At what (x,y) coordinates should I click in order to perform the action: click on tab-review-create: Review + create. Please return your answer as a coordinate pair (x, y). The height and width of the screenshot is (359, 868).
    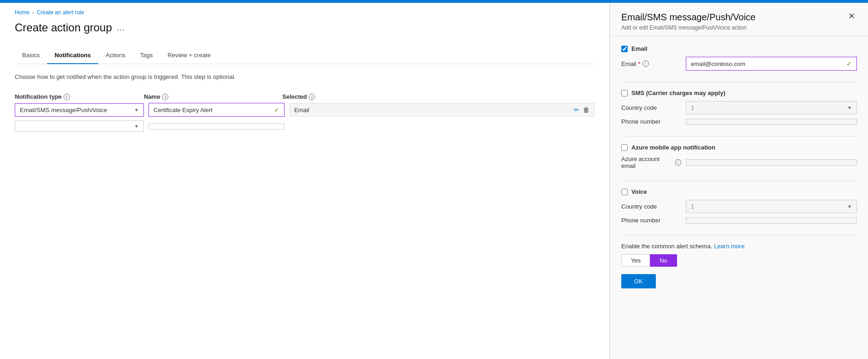
    Looking at the image, I should click on (189, 55).